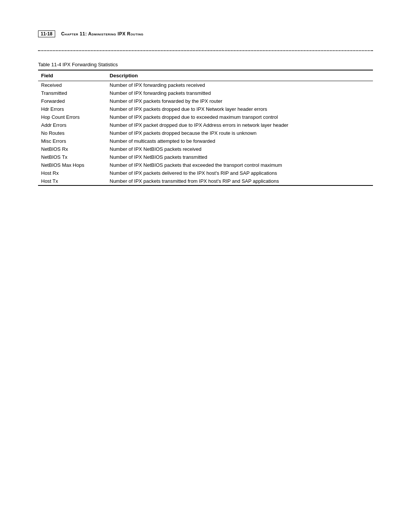  I want to click on header-rule, so click(206, 51).